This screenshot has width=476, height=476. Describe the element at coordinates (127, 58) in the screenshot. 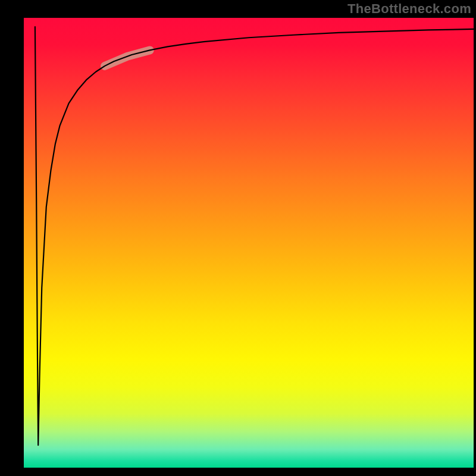

I see `highlight-capsule` at that location.